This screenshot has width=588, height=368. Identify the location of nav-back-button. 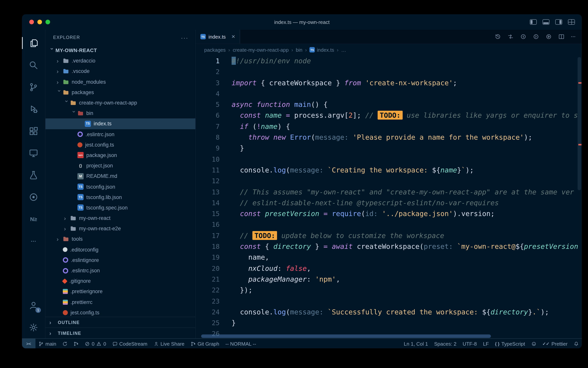
(523, 37).